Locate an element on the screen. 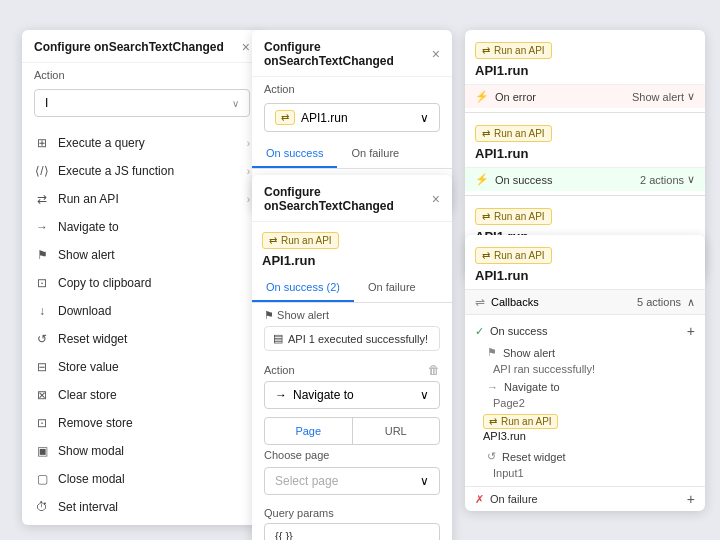 The height and width of the screenshot is (540, 720). panel5-on-failure-section: ✗ On failure + is located at coordinates (585, 498).